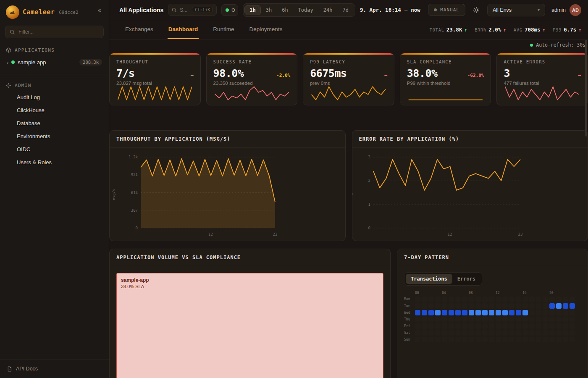 This screenshot has width=588, height=378. I want to click on sidebar-item-database: Database, so click(55, 123).